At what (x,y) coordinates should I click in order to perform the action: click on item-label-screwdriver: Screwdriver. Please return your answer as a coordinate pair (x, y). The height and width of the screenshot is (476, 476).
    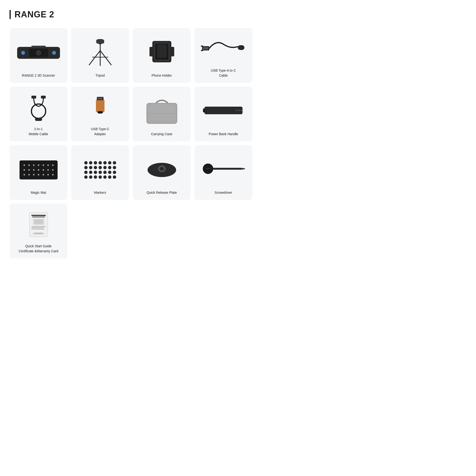
    Looking at the image, I should click on (223, 193).